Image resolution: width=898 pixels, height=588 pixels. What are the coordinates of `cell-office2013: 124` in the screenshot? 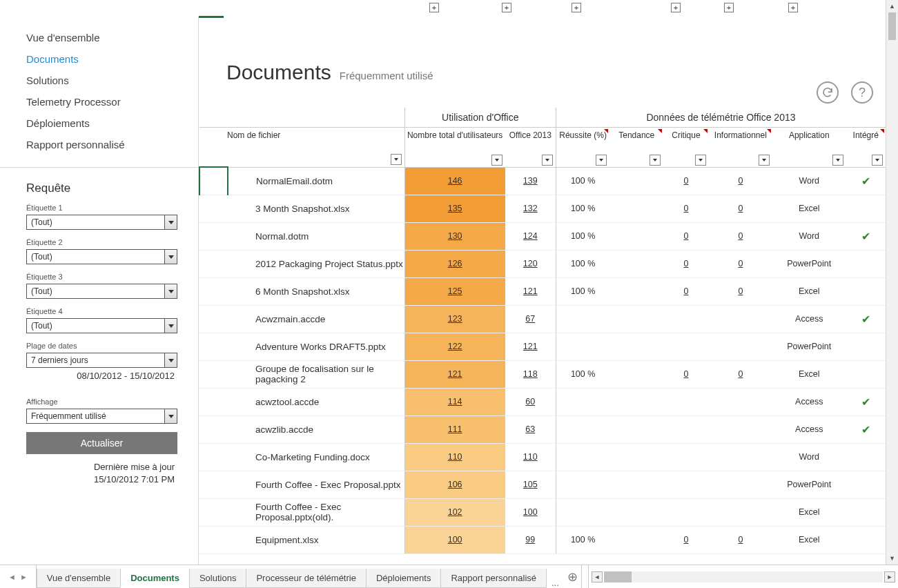 It's located at (531, 236).